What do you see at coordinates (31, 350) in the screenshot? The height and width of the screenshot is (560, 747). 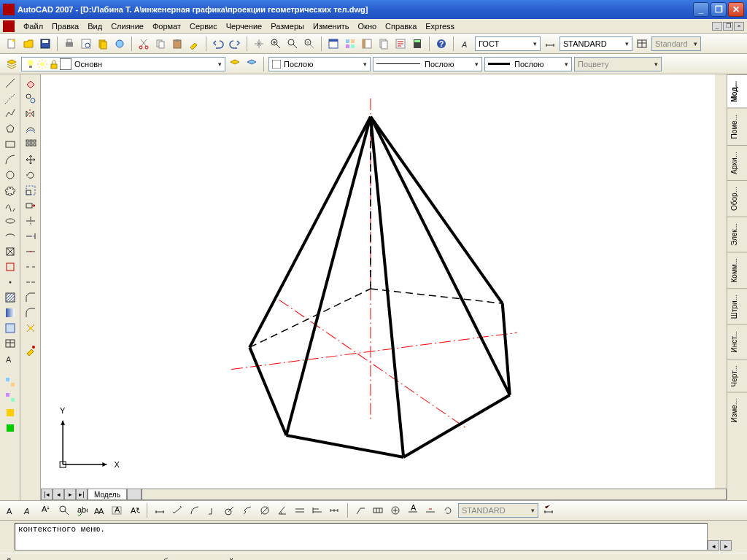 I see `paint-tool` at bounding box center [31, 350].